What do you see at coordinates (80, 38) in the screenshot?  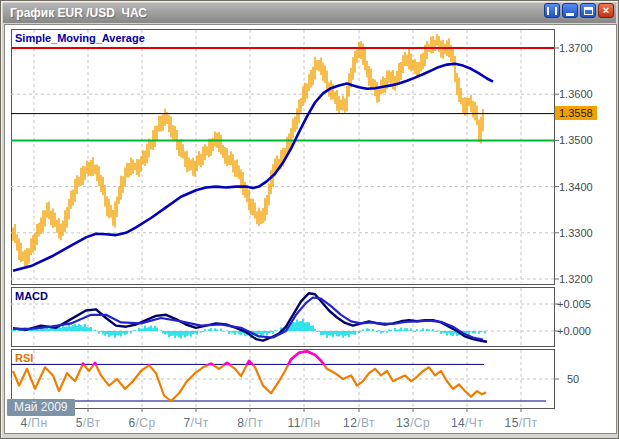 I see `sma-indicator-label: Simple_Moving_Average` at bounding box center [80, 38].